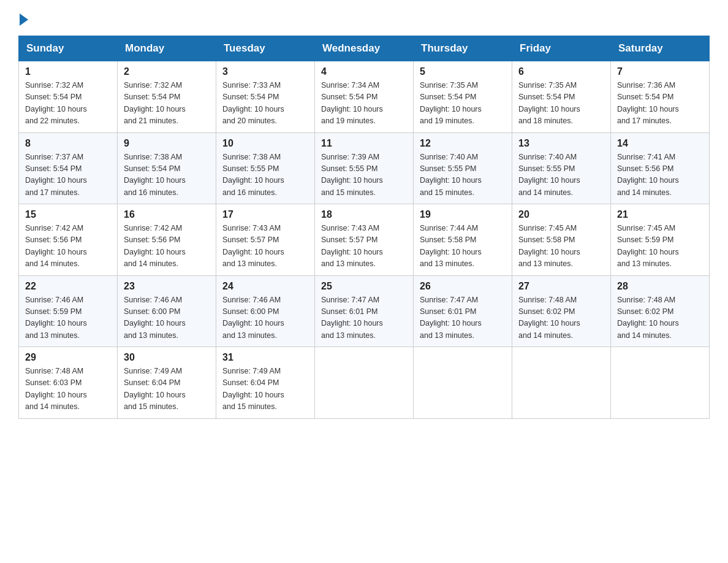 The height and width of the screenshot is (563, 728). I want to click on day-detail: Sunrise: 7:45 AMSunset: 5:58 PMDaylight:…, so click(561, 247).